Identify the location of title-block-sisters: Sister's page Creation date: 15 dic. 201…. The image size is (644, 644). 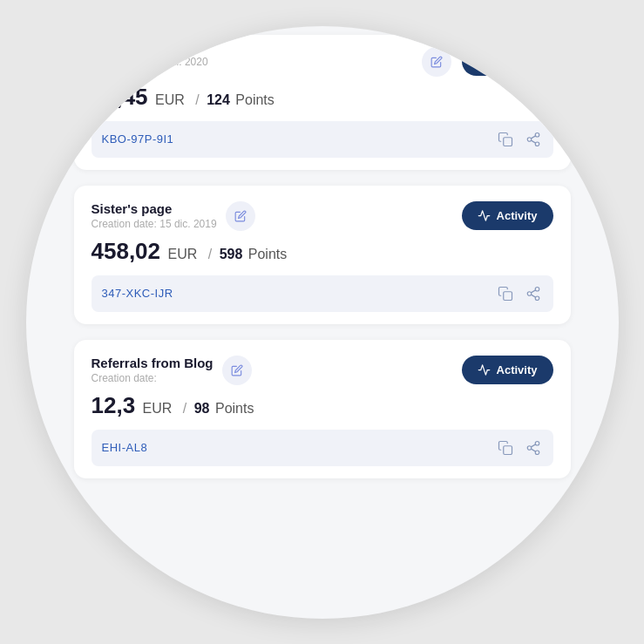
(154, 216).